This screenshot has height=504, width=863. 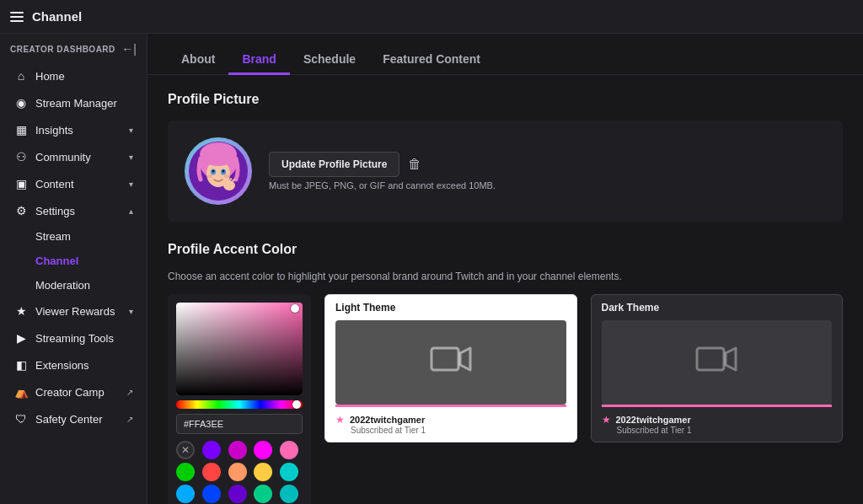 I want to click on swatch-purple, so click(x=212, y=450).